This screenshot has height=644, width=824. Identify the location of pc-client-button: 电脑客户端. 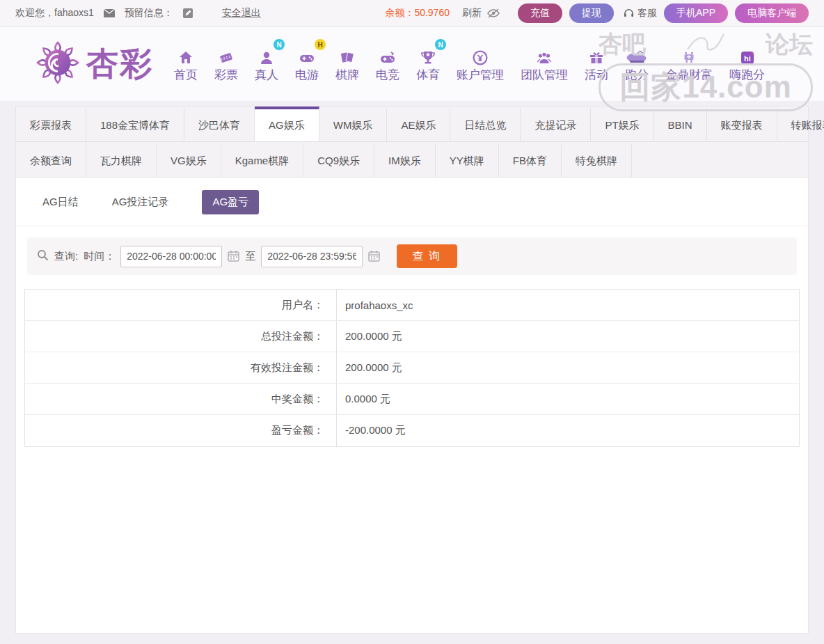
(772, 13).